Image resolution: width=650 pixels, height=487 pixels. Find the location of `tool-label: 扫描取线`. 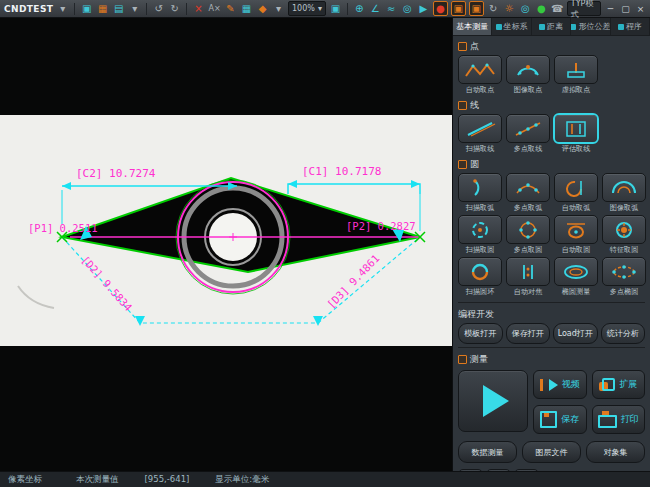

tool-label: 扫描取线 is located at coordinates (480, 149).